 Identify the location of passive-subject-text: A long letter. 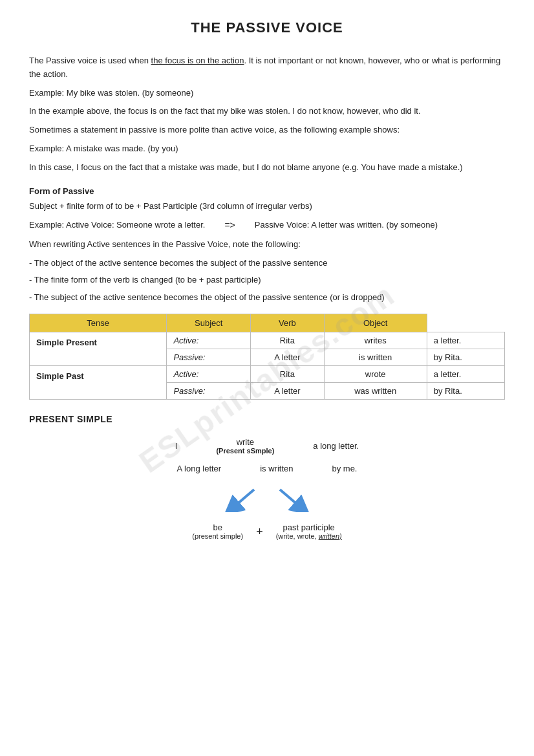
(199, 468).